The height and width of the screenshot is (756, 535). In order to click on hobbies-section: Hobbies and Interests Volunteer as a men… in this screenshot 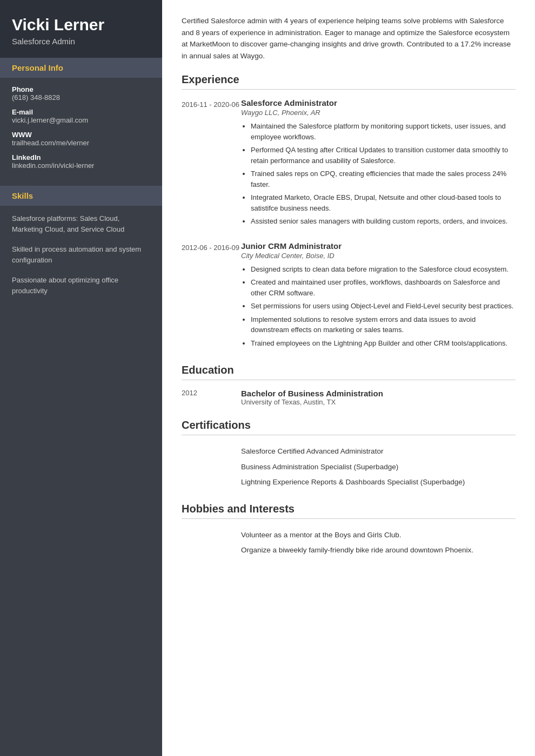, I will do `click(349, 530)`.